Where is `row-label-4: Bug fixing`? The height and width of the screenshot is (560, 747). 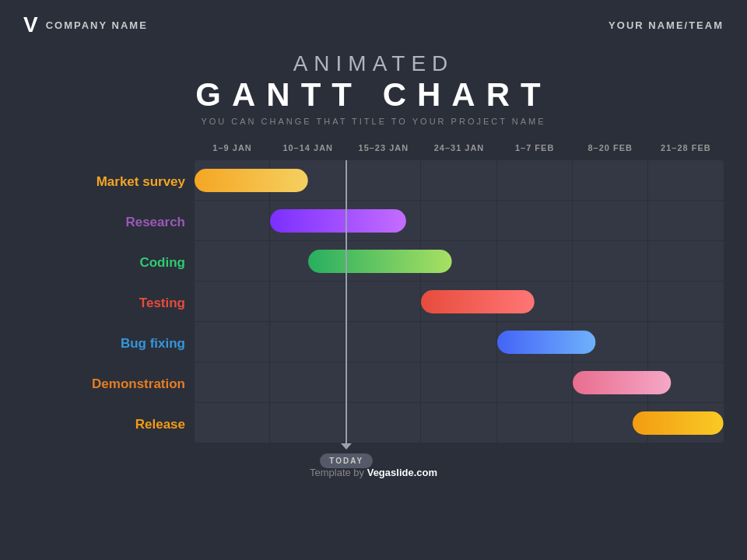
row-label-4: Bug fixing is located at coordinates (109, 344).